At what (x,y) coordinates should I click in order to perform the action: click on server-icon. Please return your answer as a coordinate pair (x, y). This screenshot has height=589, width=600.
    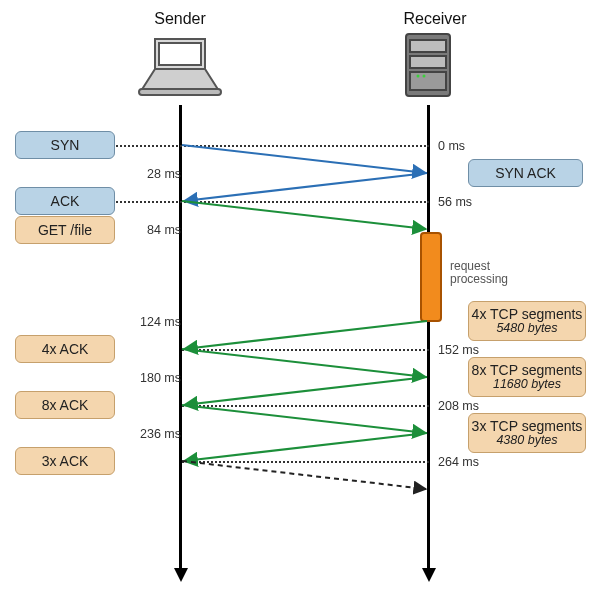
    Looking at the image, I should click on (428, 70).